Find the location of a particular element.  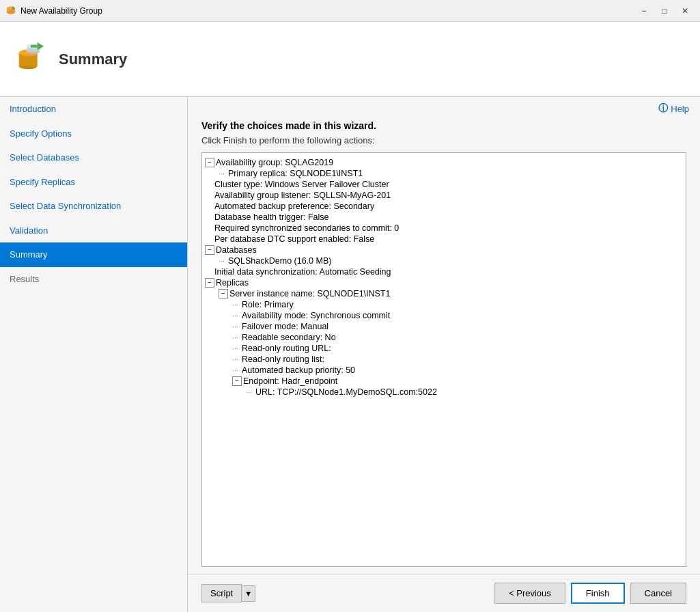

script-group: Script ▼ is located at coordinates (228, 593).